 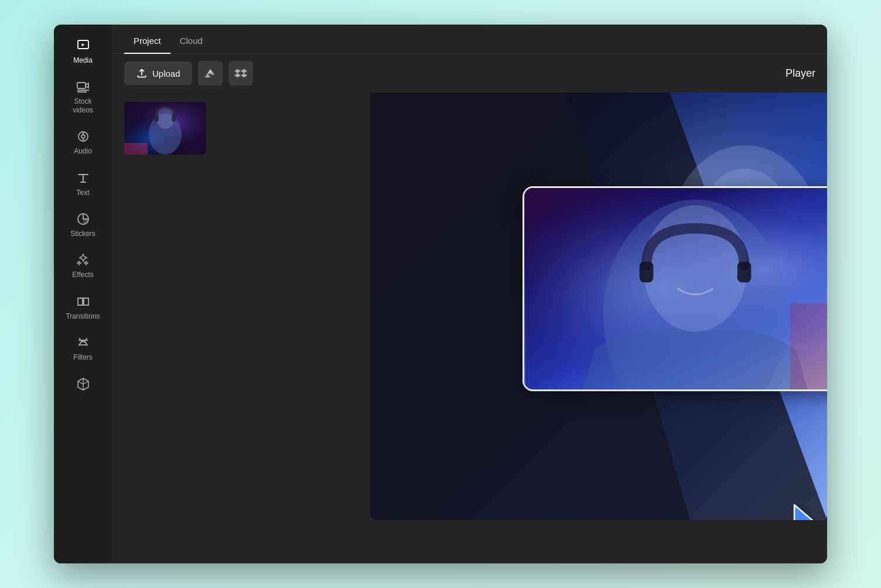 I want to click on sidebar-item-3d, so click(x=83, y=384).